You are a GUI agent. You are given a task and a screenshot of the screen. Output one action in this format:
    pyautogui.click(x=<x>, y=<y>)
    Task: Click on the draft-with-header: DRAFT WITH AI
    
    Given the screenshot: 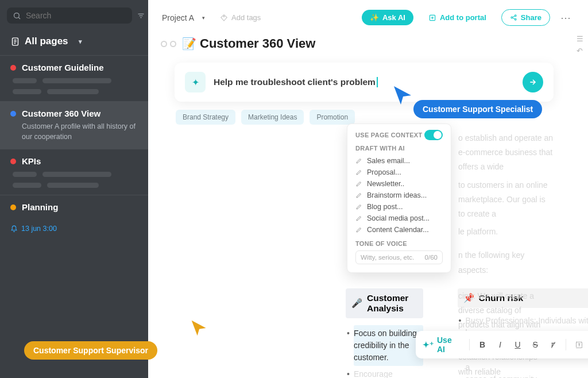 What is the action you would take?
    pyautogui.click(x=399, y=148)
    